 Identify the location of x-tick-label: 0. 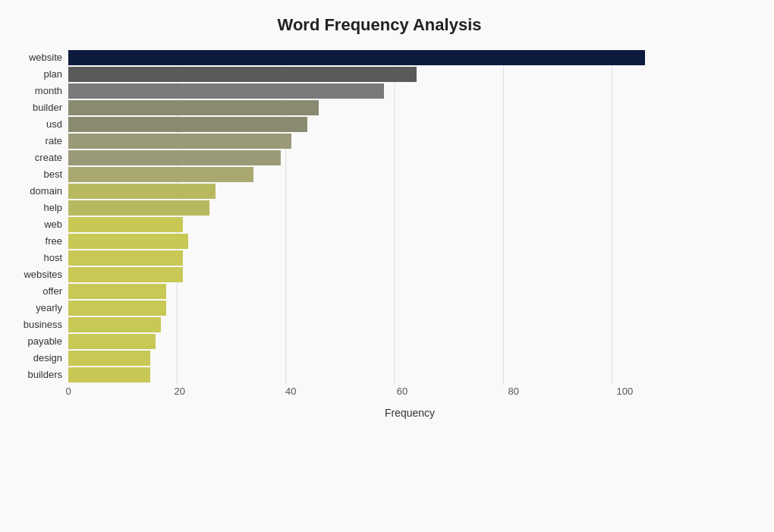
(68, 392).